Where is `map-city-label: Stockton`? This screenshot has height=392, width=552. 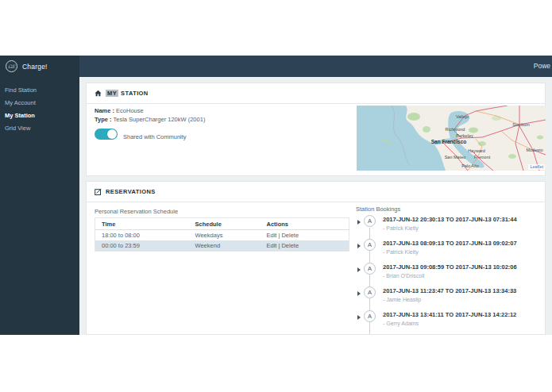 map-city-label: Stockton is located at coordinates (521, 125).